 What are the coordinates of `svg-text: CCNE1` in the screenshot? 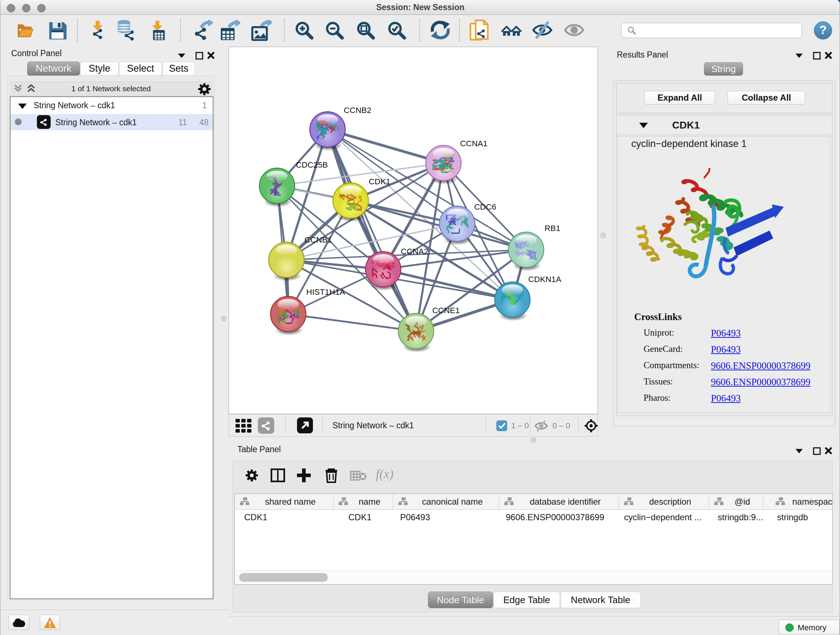 It's located at (446, 310).